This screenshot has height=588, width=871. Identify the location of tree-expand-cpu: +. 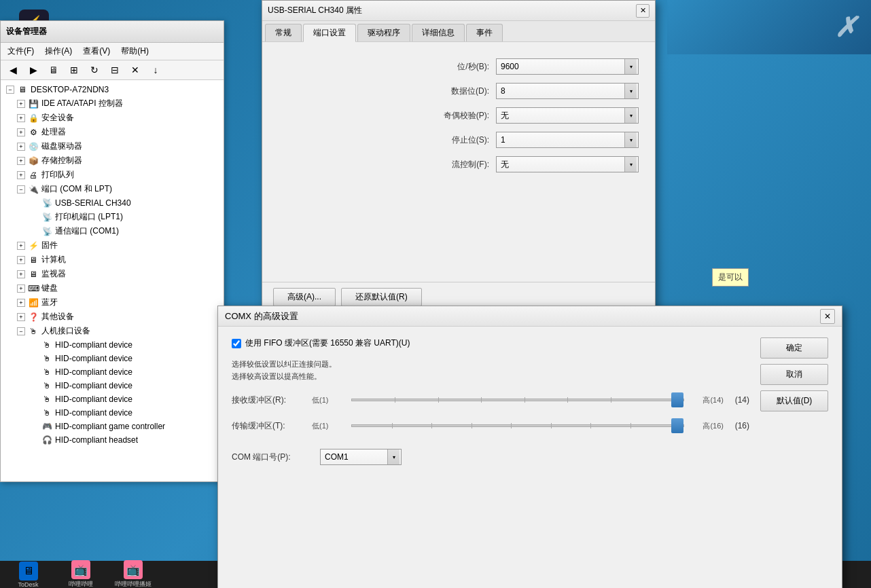
(21, 132).